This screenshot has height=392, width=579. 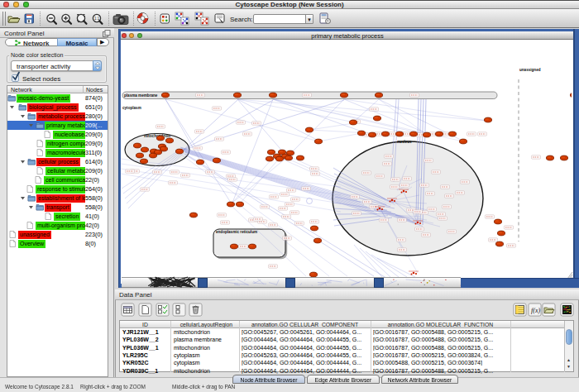 I want to click on svg-text: unassigned, so click(x=530, y=69).